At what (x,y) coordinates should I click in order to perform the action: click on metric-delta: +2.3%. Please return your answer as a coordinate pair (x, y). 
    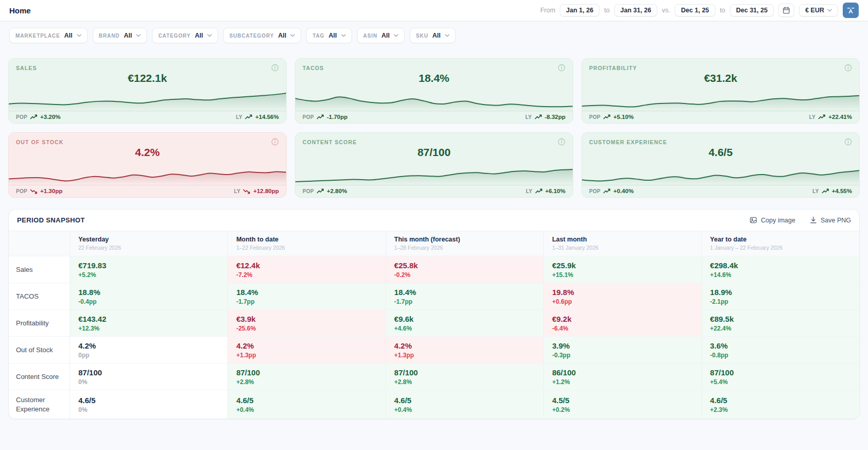
    Looking at the image, I should click on (780, 410).